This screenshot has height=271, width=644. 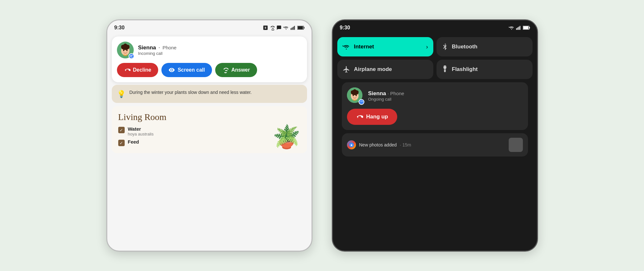 I want to click on signal-icon-left, so click(x=293, y=28).